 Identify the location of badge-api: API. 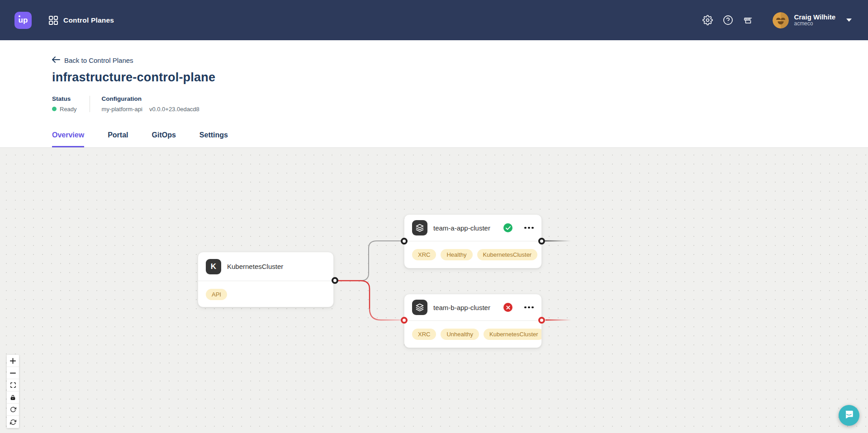
(216, 295).